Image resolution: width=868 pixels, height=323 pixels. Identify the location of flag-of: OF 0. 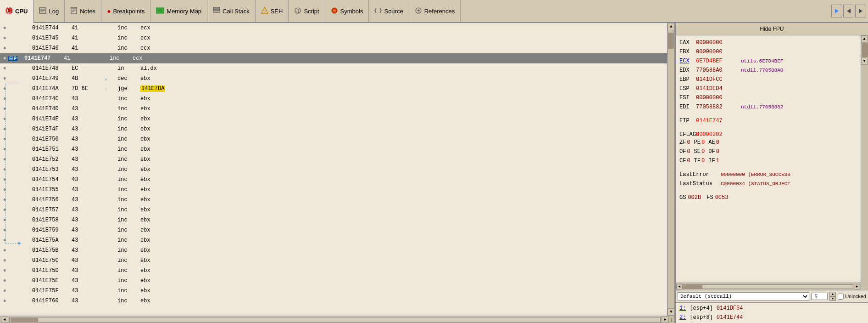
(685, 152).